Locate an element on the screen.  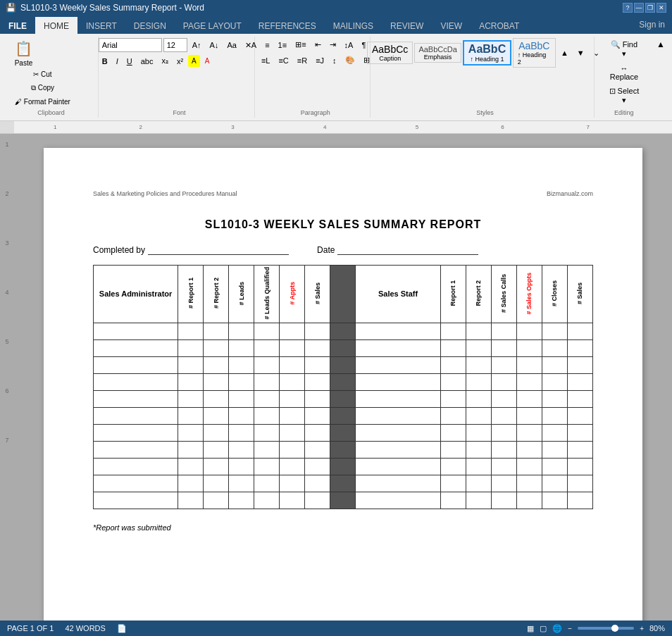
find-button: 🔍 Find ▾ is located at coordinates (624, 49).